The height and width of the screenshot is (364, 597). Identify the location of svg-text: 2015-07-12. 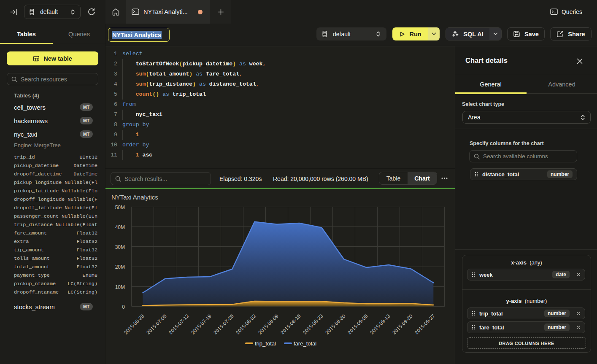
(179, 324).